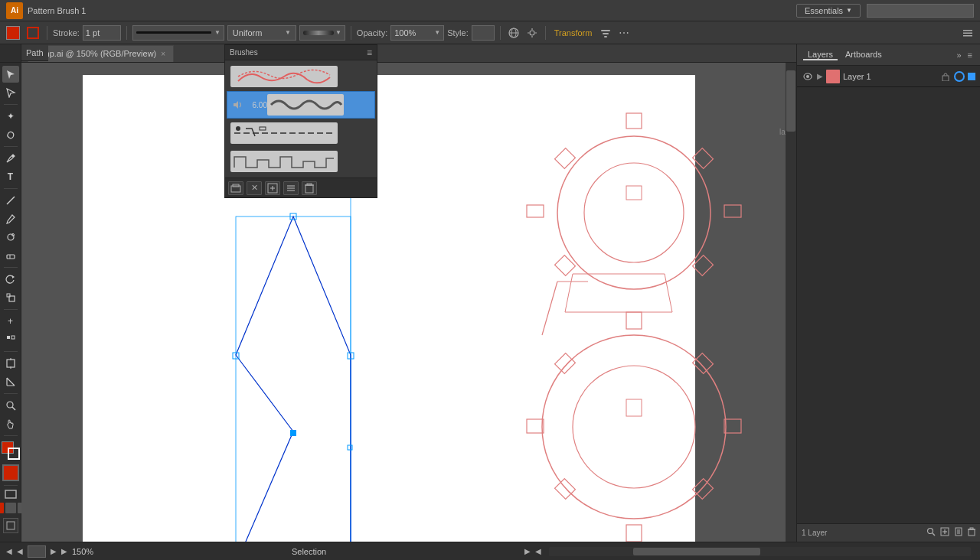  Describe the element at coordinates (514, 33) in the screenshot. I see `globe-icon` at that location.